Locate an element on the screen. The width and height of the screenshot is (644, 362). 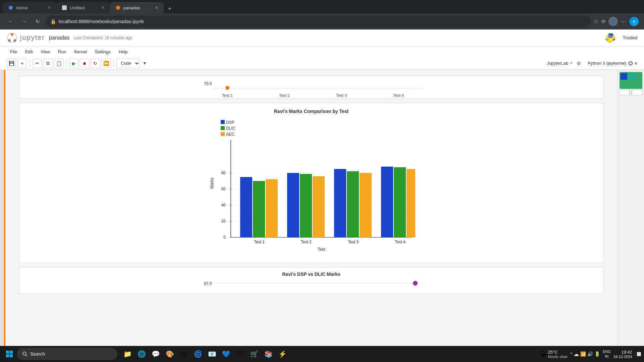
windows-icon is located at coordinates (9, 354).